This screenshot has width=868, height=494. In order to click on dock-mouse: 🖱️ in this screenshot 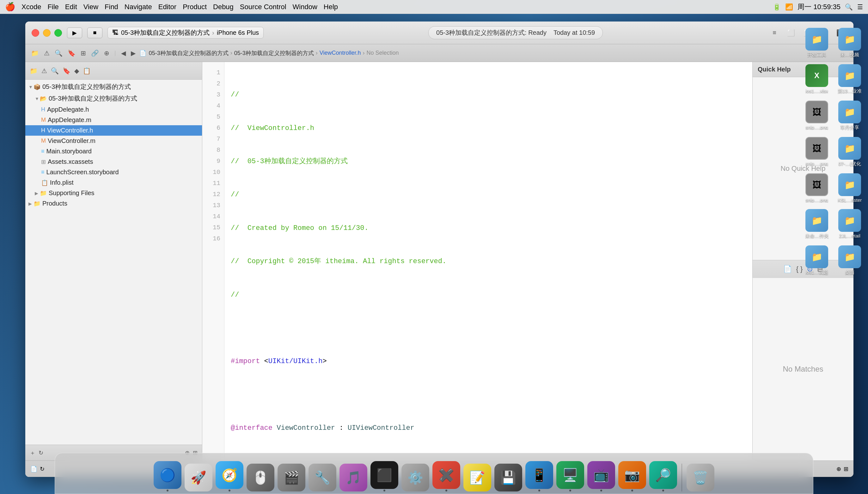, I will do `click(260, 478)`.